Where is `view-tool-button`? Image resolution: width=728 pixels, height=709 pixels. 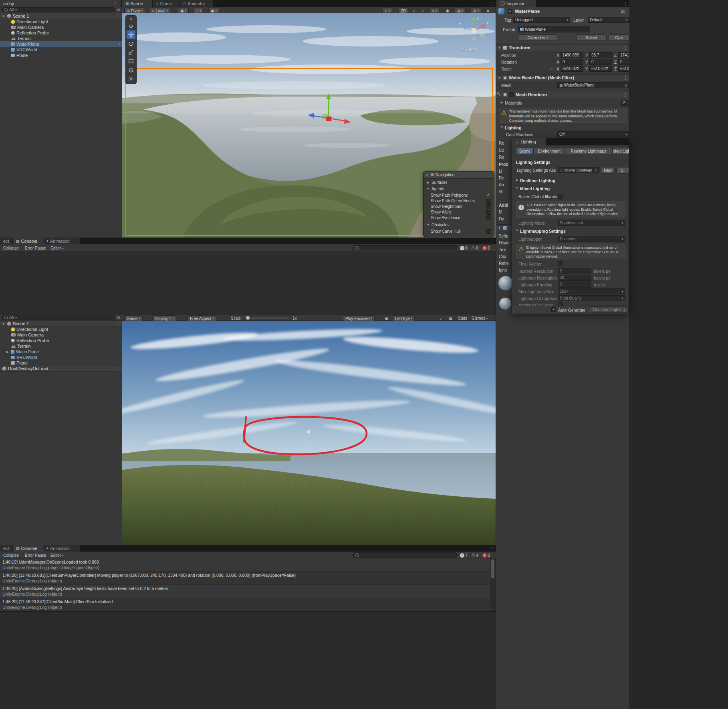 view-tool-button is located at coordinates (131, 26).